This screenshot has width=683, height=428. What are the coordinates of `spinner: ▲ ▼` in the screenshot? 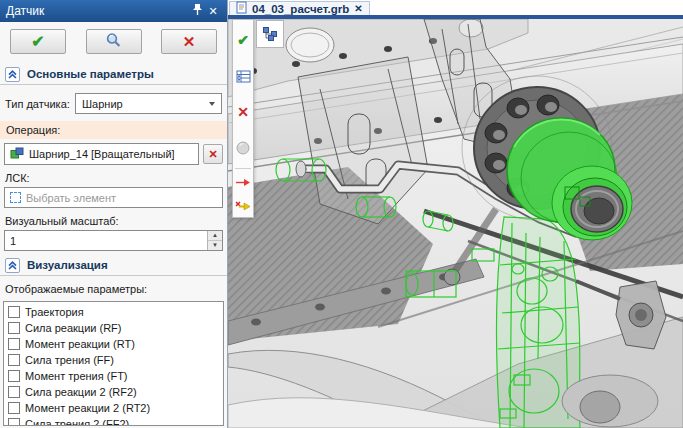 It's located at (214, 240).